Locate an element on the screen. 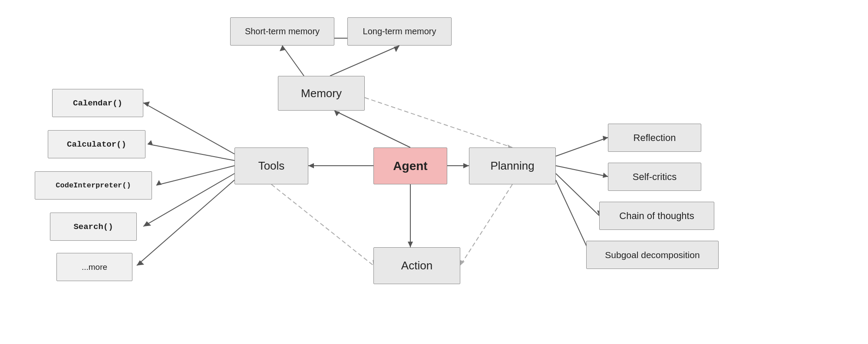  self-critics-box: Self-critics is located at coordinates (655, 177).